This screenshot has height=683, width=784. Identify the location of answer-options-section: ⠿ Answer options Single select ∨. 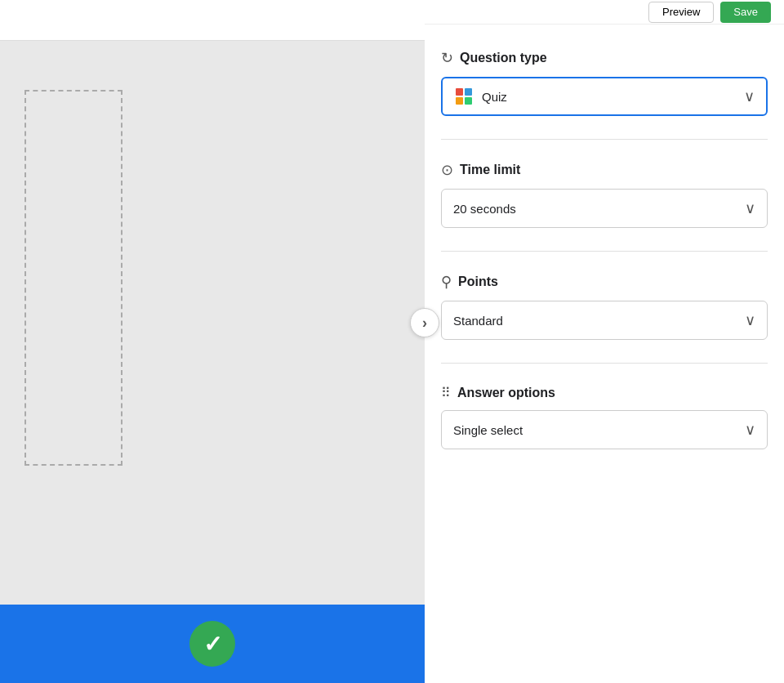
(604, 413).